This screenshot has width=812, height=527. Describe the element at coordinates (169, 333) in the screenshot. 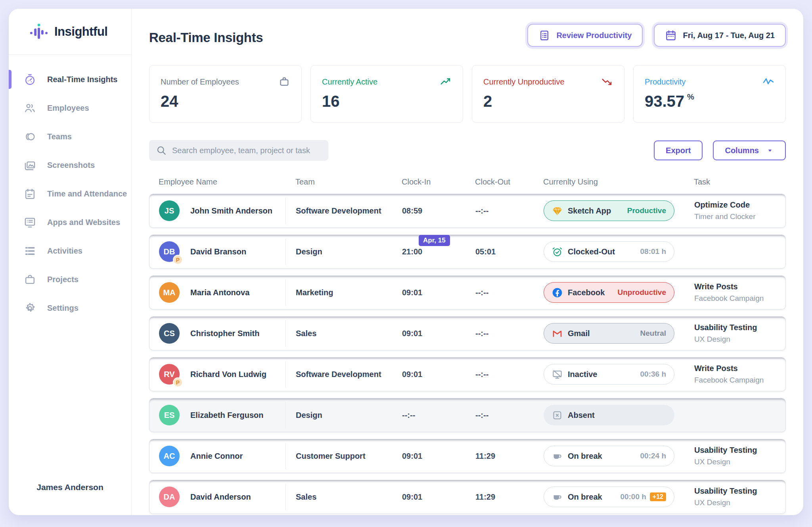

I see `avatar: CS` at that location.